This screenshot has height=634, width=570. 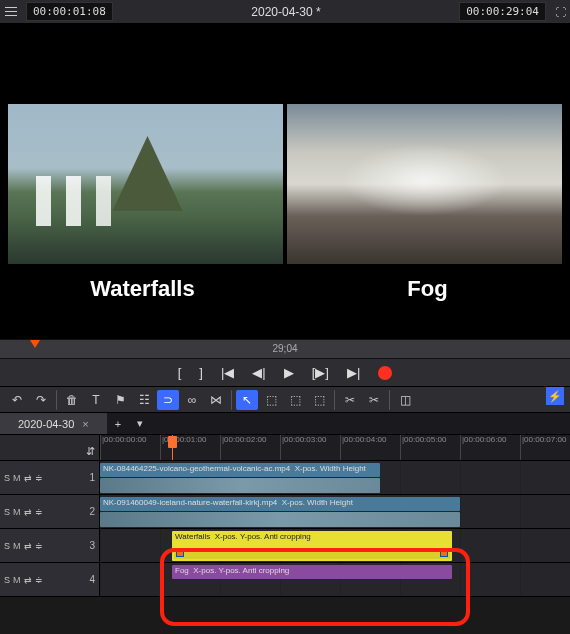 I want to click on track-4: S M ⇄ ≑ 4 Fog X-pos. Y-pos. Anti croppin…, so click(x=285, y=580).